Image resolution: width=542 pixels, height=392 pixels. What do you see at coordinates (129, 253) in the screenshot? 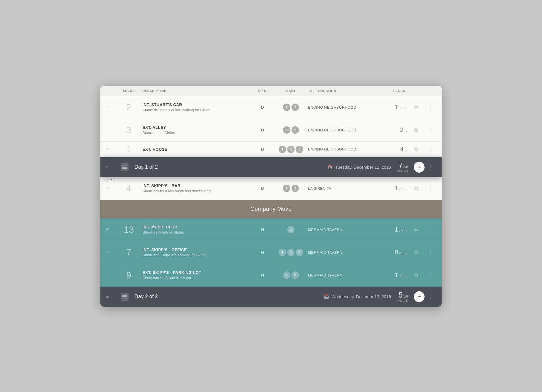
I see `scene-number: 7` at bounding box center [129, 253].